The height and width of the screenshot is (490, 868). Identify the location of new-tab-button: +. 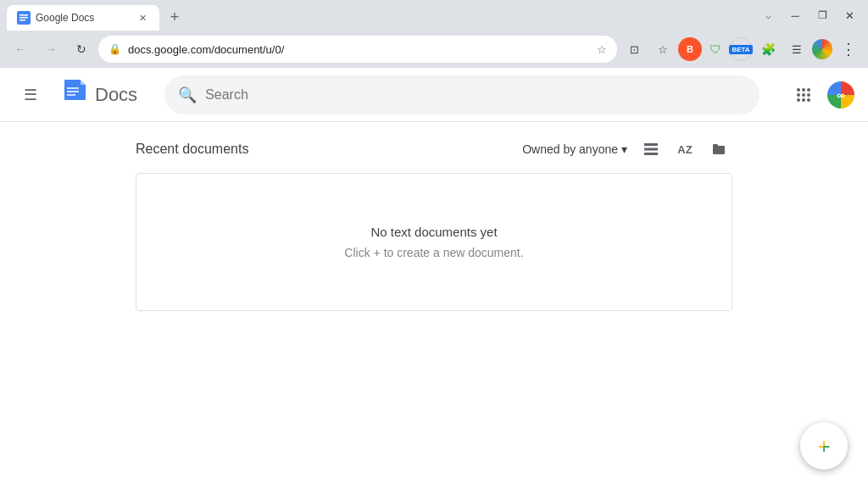
(175, 17).